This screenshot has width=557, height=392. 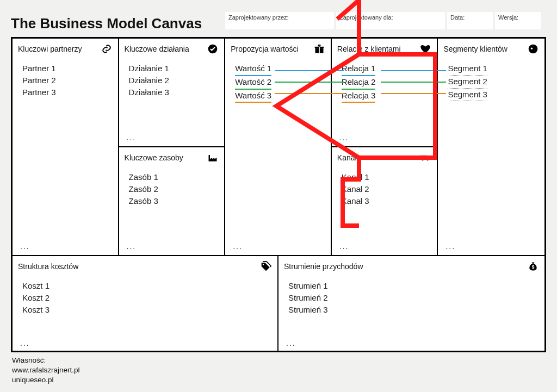 I want to click on list-item: Kanał 1, so click(x=387, y=177).